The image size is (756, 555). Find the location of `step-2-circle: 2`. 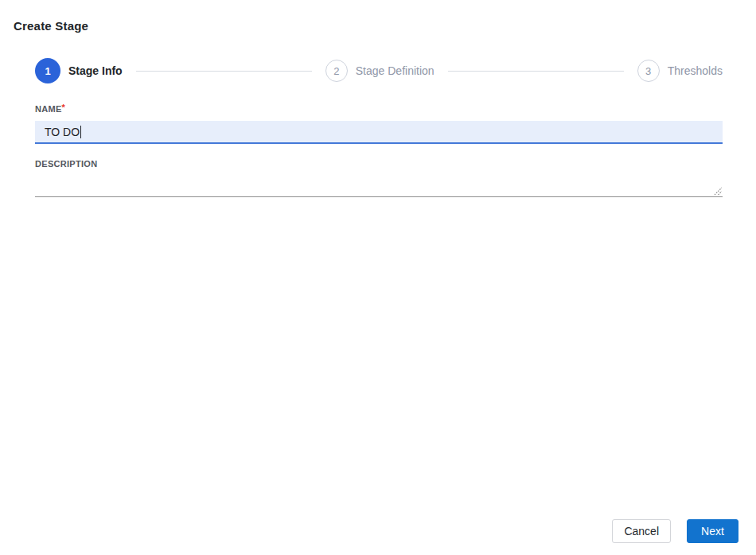

step-2-circle: 2 is located at coordinates (337, 71).